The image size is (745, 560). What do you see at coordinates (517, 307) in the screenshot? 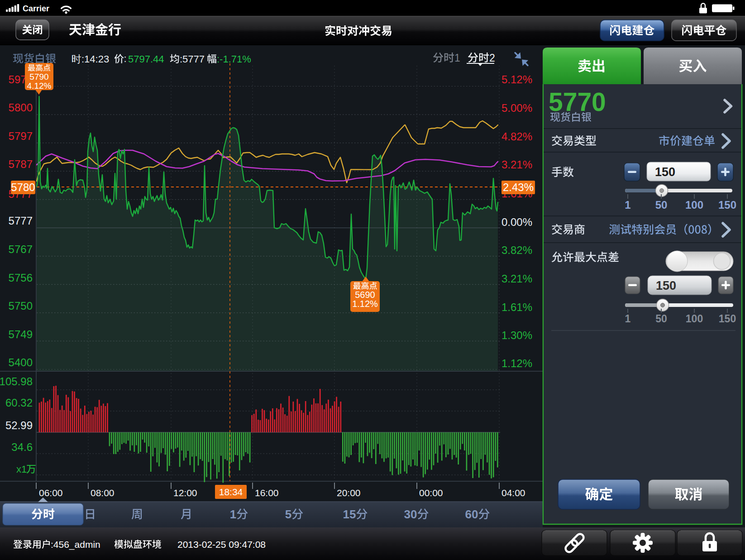
I see `svg-text: 1.61%` at bounding box center [517, 307].